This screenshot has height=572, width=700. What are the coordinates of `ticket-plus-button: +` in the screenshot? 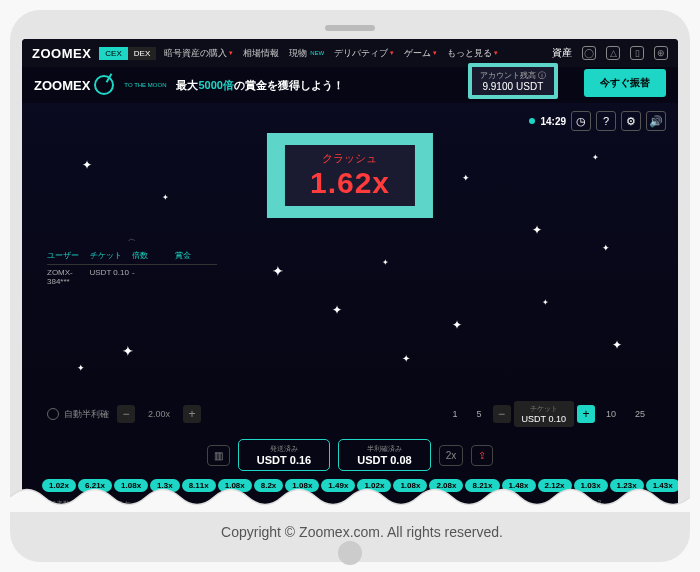 It's located at (586, 414).